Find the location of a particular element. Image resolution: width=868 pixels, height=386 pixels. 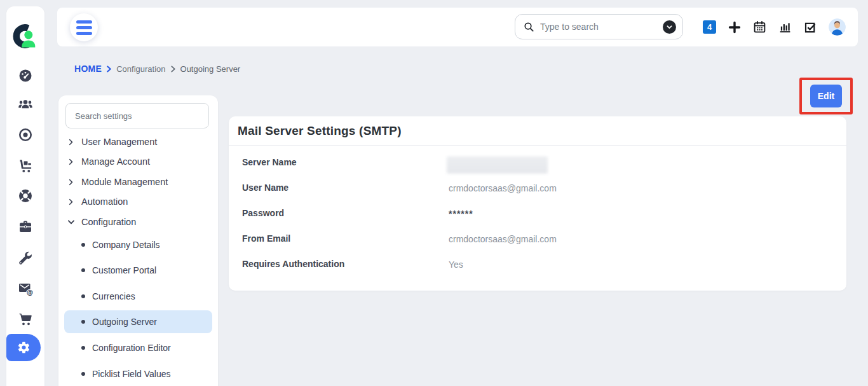

briefcase-icon is located at coordinates (25, 227).